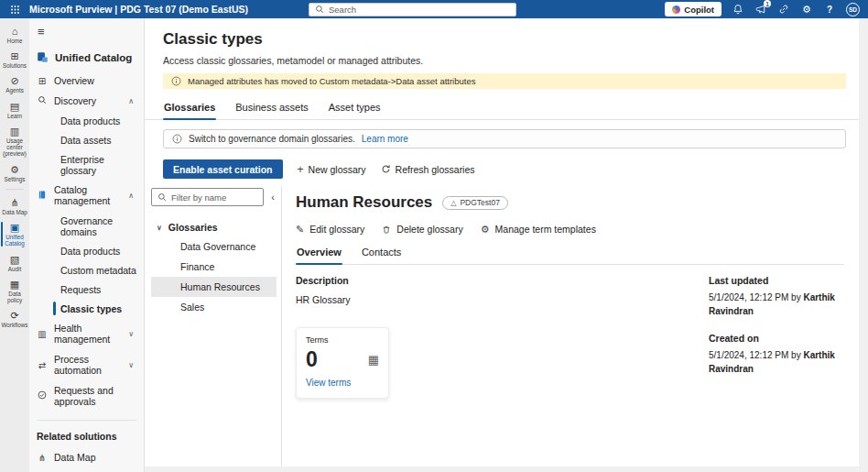 Image resolution: width=868 pixels, height=472 pixels. I want to click on check-circle-icon, so click(42, 396).